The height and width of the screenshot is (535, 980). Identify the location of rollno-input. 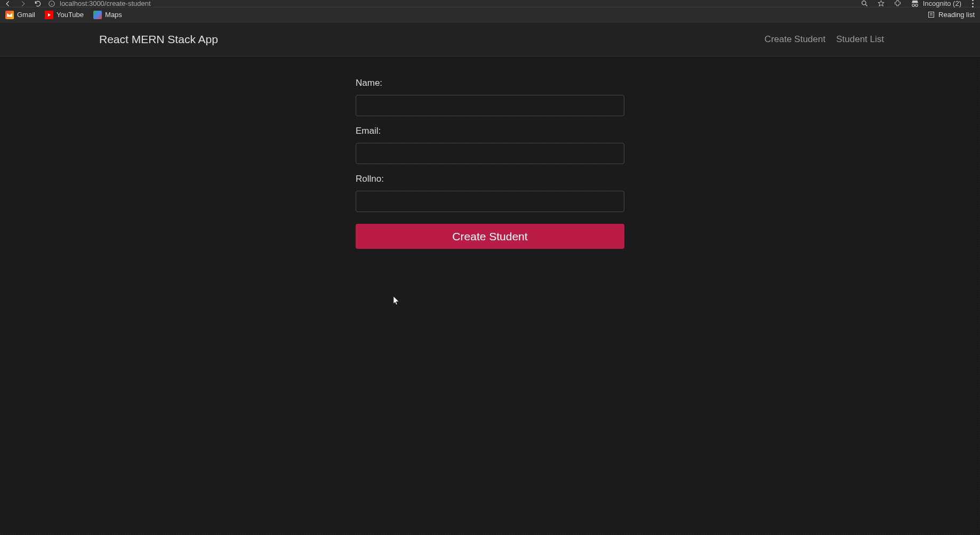
(490, 201).